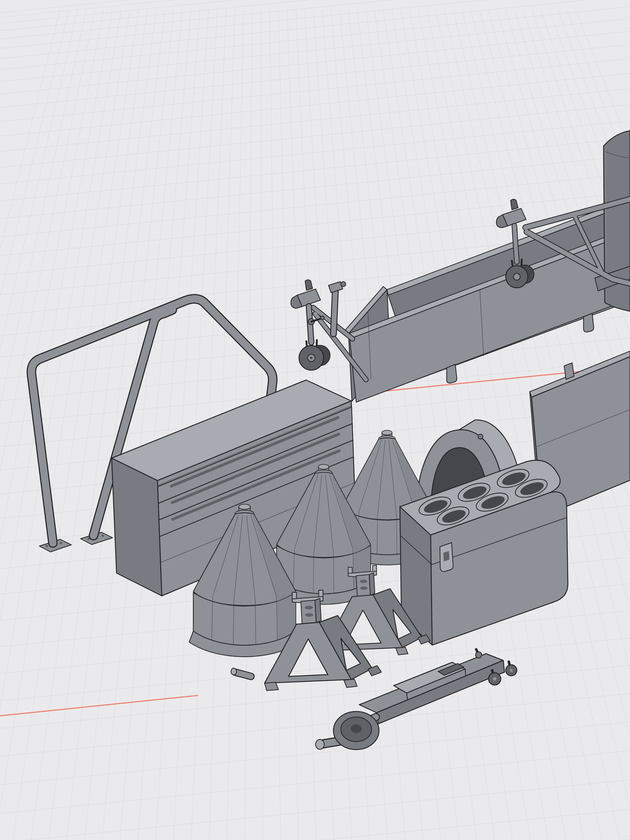 The width and height of the screenshot is (630, 840). I want to click on wheel-axle, so click(312, 358).